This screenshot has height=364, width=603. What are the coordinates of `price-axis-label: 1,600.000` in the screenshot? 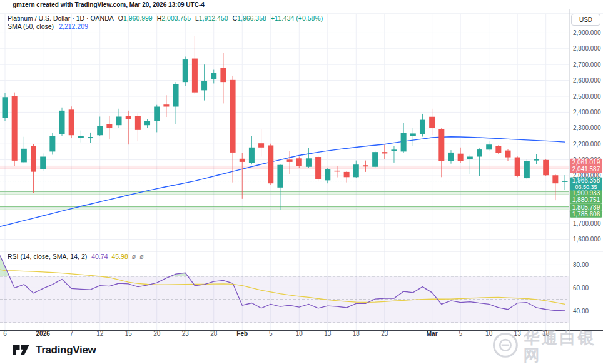 It's located at (587, 239).